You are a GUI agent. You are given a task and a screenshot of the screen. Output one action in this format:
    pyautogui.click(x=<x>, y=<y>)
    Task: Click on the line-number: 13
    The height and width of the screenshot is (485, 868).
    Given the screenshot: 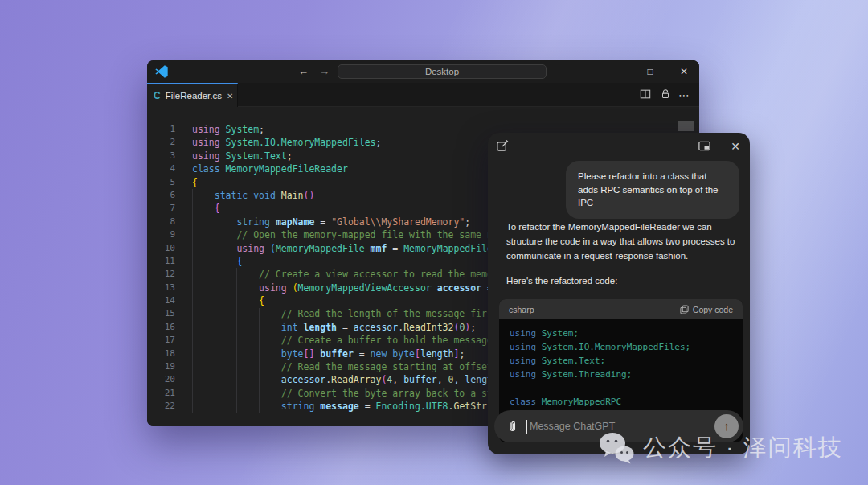 What is the action you would take?
    pyautogui.click(x=161, y=288)
    